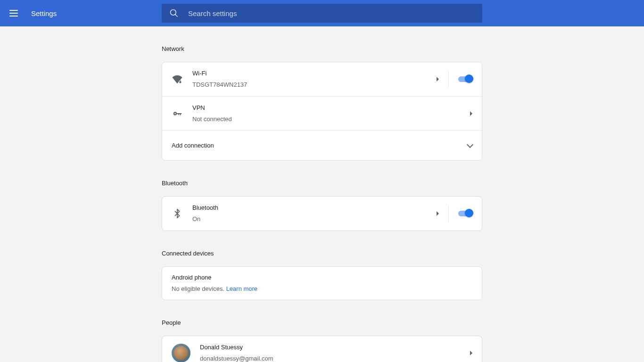 The width and height of the screenshot is (644, 362). What do you see at coordinates (322, 13) in the screenshot?
I see `search-bar` at bounding box center [322, 13].